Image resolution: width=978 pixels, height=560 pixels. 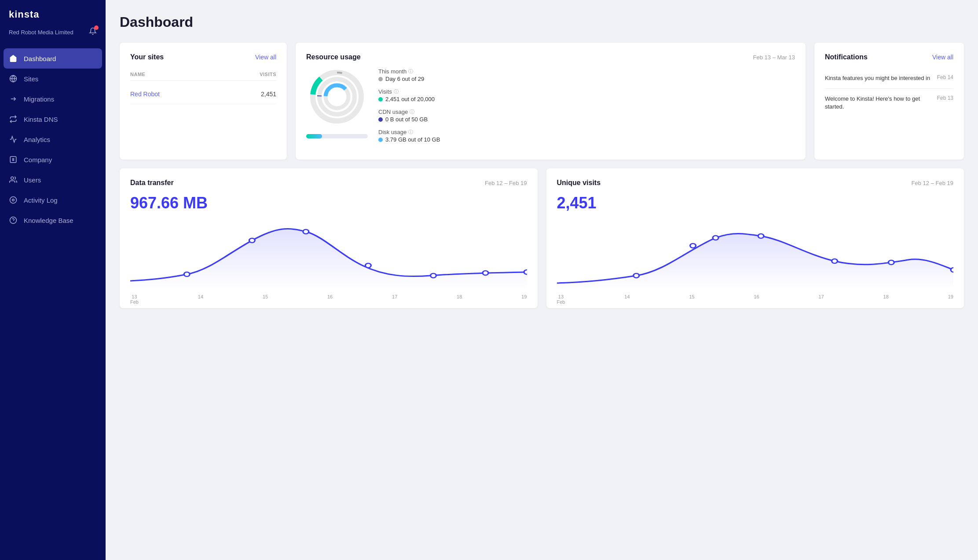 What do you see at coordinates (381, 120) in the screenshot?
I see `navy-dot` at bounding box center [381, 120].